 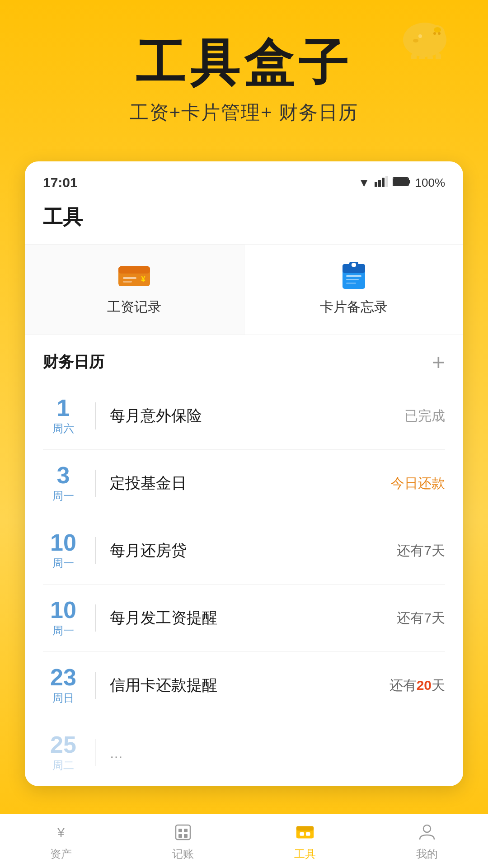 I want to click on calendar-item: 1 周六 每月意外保险 已完成, so click(x=244, y=416).